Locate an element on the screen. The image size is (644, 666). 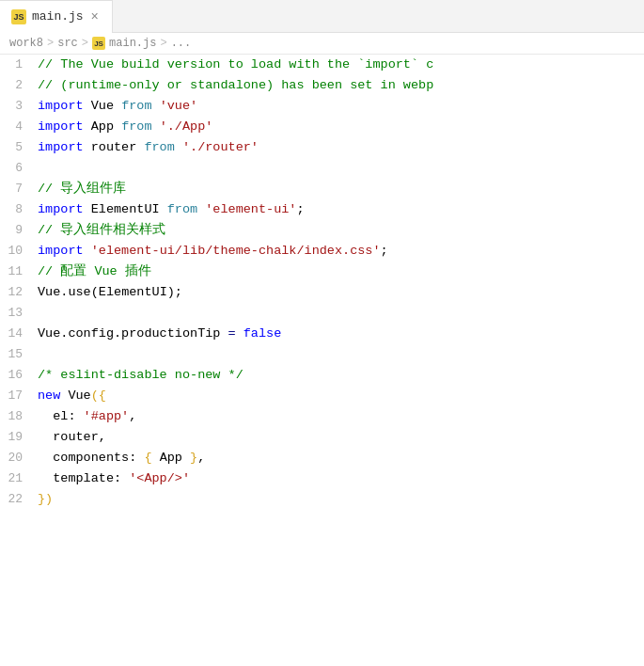
code-line: 4import App from './App' is located at coordinates (322, 127).